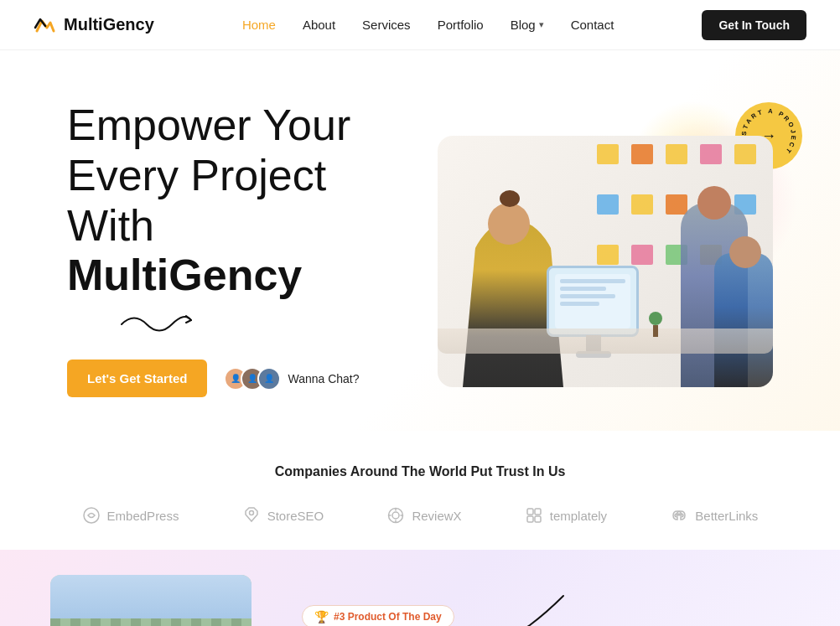 The height and width of the screenshot is (626, 840). What do you see at coordinates (420, 588) in the screenshot?
I see `bottom-section: 🏆 #3 Product Of The Day Your Vision, Our…` at bounding box center [420, 588].